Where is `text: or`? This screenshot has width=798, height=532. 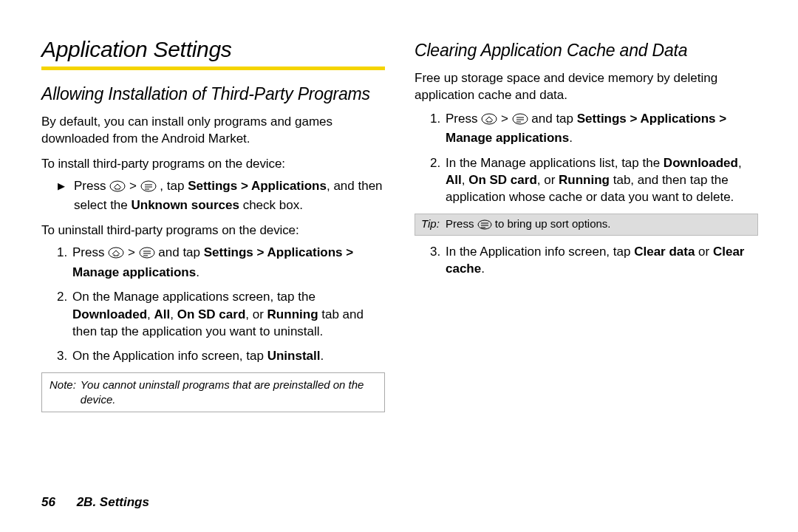
text: or is located at coordinates (703, 251).